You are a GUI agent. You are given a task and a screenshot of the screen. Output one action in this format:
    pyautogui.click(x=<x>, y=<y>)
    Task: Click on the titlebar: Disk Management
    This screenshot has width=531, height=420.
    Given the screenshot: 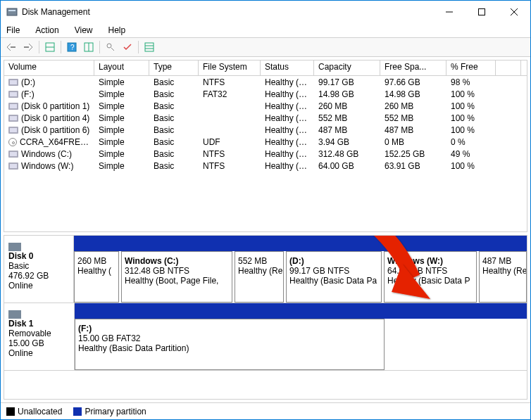 What is the action you would take?
    pyautogui.click(x=266, y=12)
    